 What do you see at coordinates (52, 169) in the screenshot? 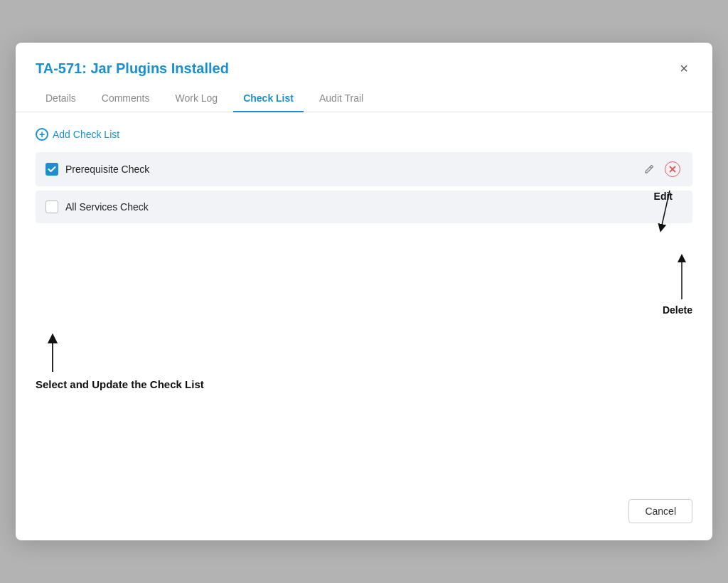
I see `checkbox-checked` at bounding box center [52, 169].